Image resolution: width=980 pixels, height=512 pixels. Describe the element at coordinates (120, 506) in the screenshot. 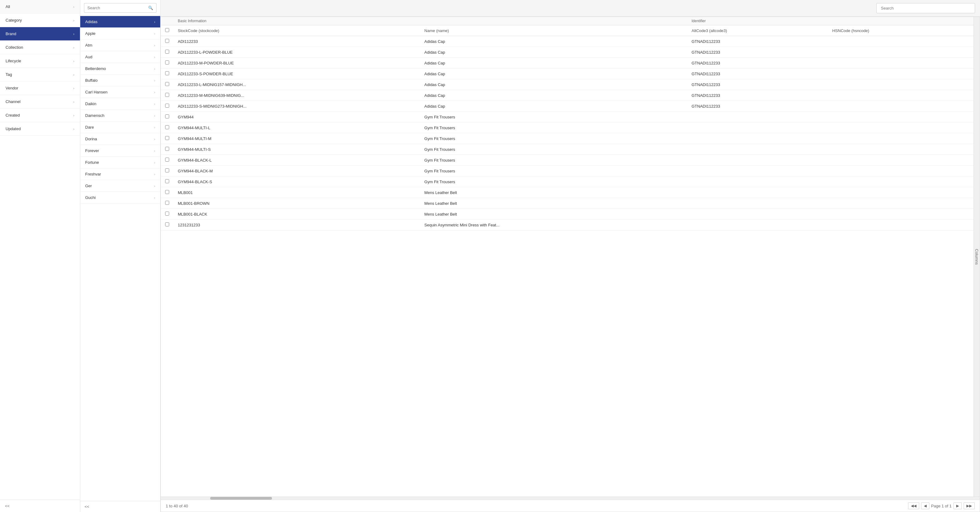

I see `middle-panel-collapse: <<` at that location.